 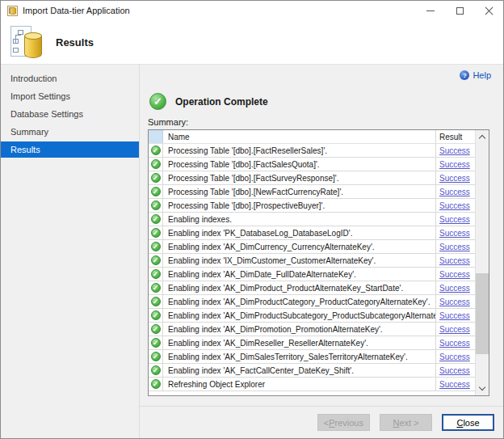 I want to click on table-row: ✓Enabling indexes.Success, so click(x=312, y=220).